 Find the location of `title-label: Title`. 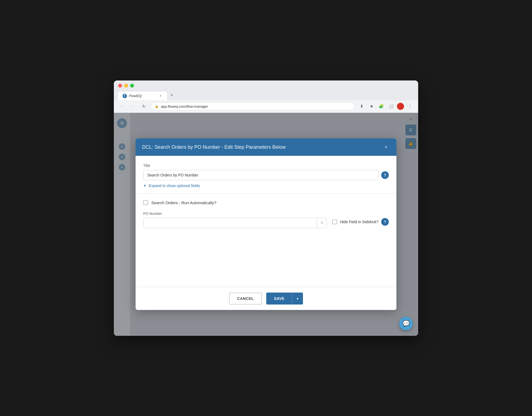

title-label: Title is located at coordinates (266, 166).